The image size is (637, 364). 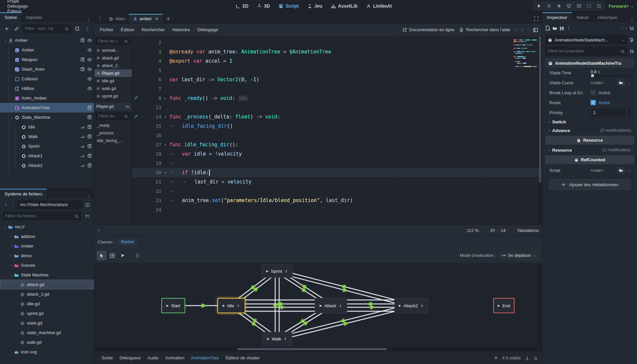 What do you see at coordinates (113, 50) in the screenshot?
I see `script-item-animati...: animati...` at bounding box center [113, 50].